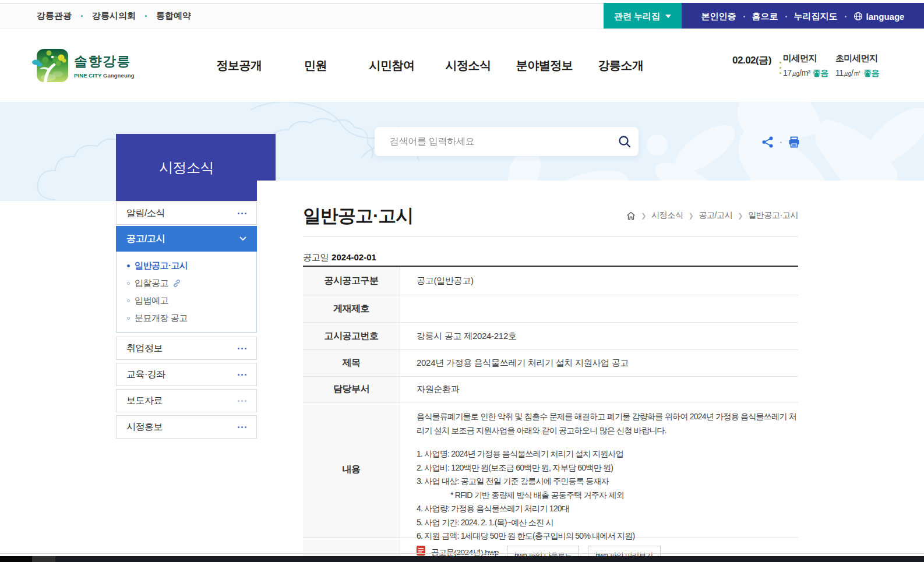  Describe the element at coordinates (667, 215) in the screenshot. I see `breadcrumb-city-news: 시정소식` at that location.